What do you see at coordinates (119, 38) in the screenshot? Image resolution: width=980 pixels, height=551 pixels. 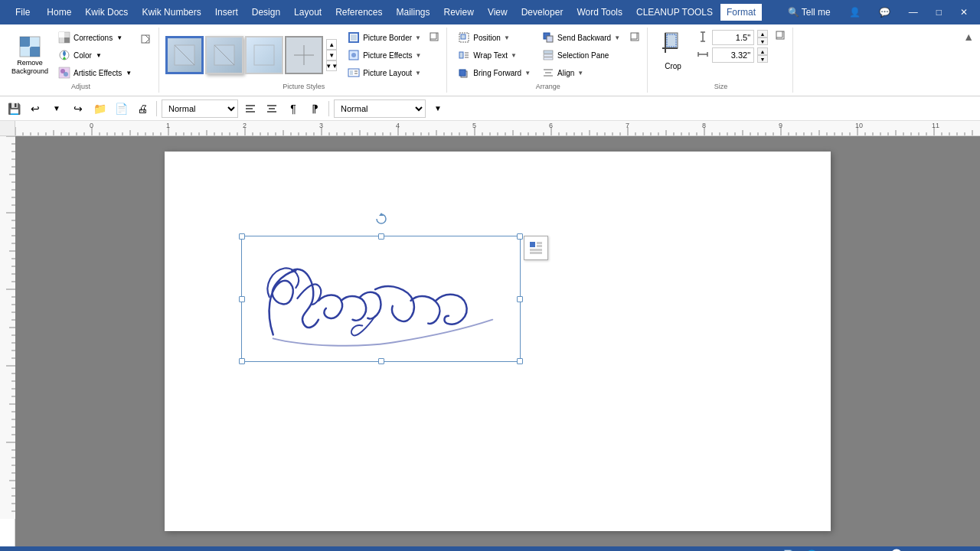 I see `corrections-arrow: ▼` at bounding box center [119, 38].